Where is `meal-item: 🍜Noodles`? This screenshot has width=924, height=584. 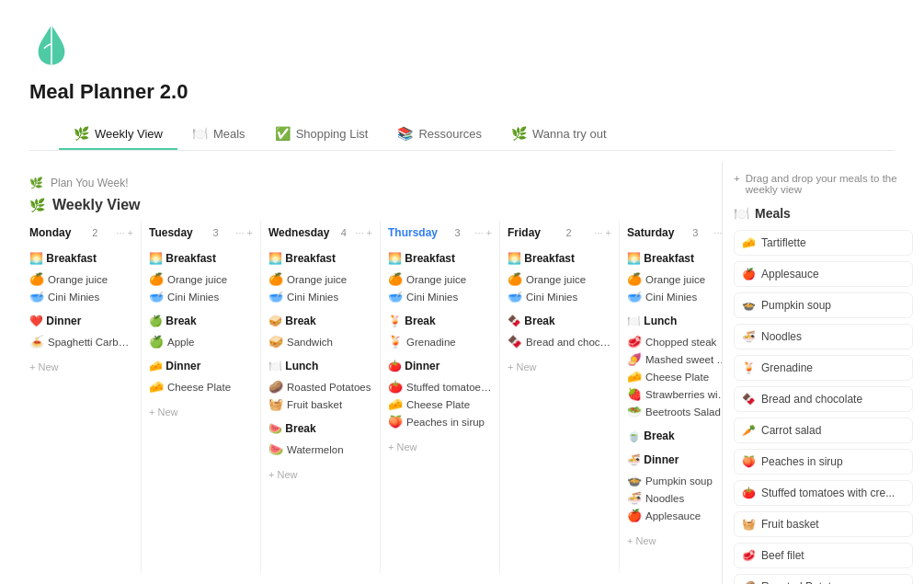 meal-item: 🍜Noodles is located at coordinates (673, 498).